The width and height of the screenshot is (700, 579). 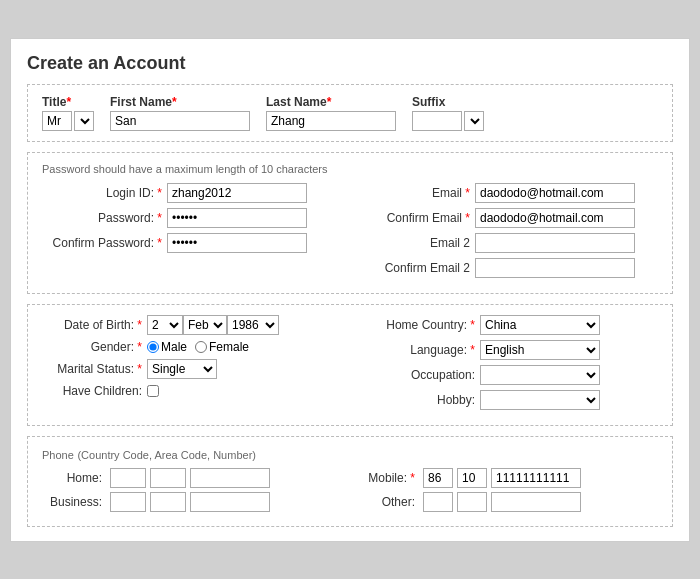 I want to click on business-area-input, so click(x=168, y=502).